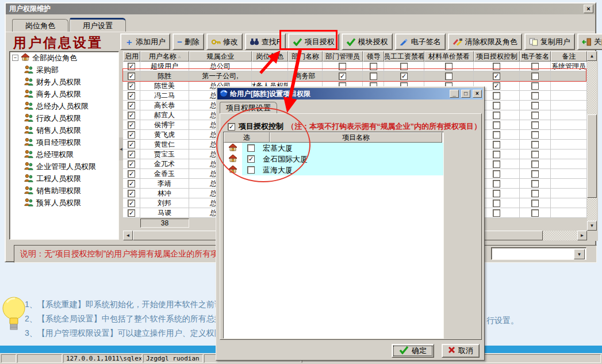 The width and height of the screenshot is (602, 364). I want to click on tab-project-permission: 项目权限设置, so click(248, 108).